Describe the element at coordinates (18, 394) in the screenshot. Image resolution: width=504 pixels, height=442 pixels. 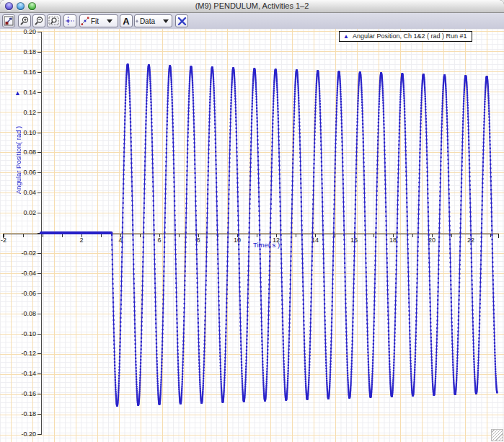
I see `y-tick-label: -0.16` at that location.